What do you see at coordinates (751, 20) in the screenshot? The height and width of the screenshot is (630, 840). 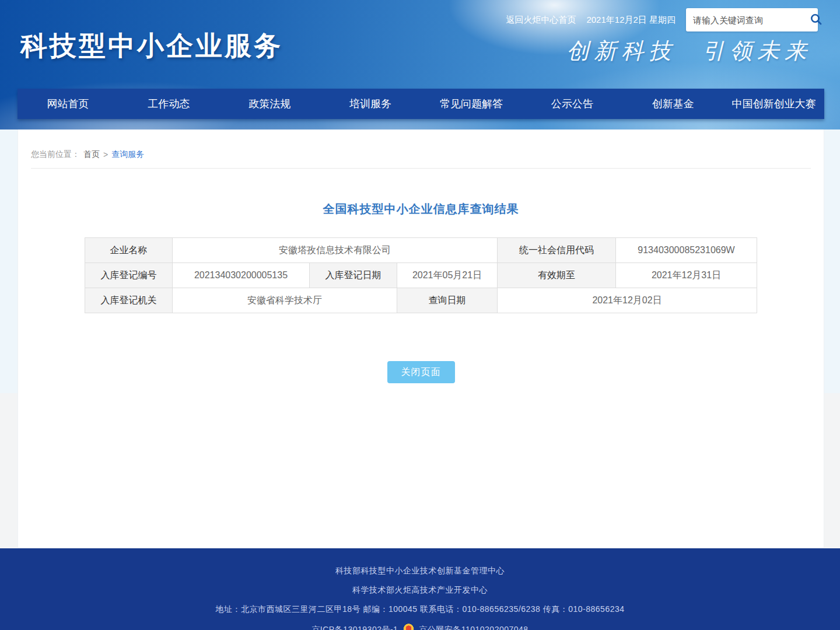 I see `search-input` at bounding box center [751, 20].